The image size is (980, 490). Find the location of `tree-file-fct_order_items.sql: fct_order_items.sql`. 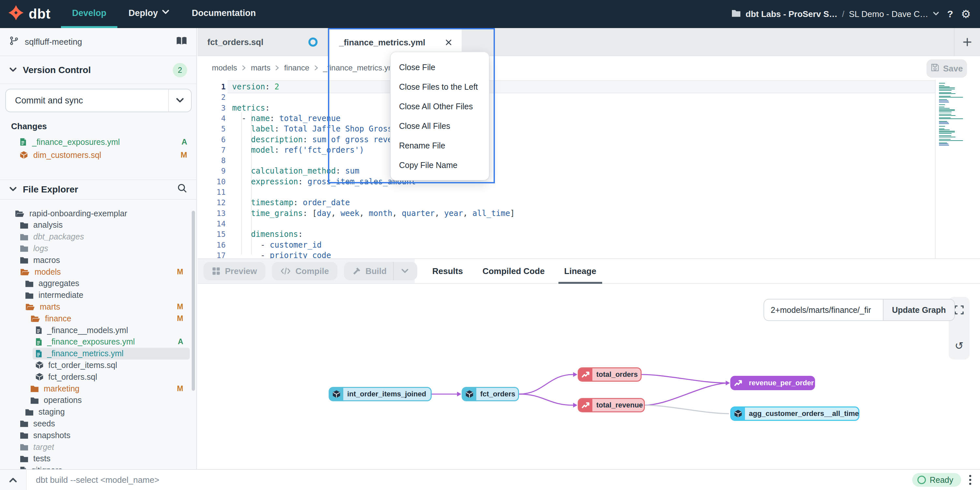

tree-file-fct_order_items.sql: fct_order_items.sql is located at coordinates (95, 365).